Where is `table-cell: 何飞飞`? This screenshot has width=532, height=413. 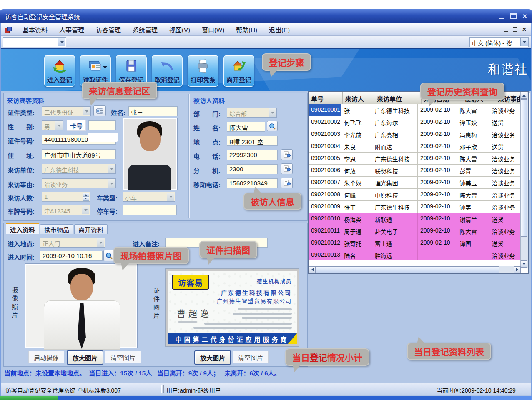 table-cell: 何飞飞 is located at coordinates (357, 122).